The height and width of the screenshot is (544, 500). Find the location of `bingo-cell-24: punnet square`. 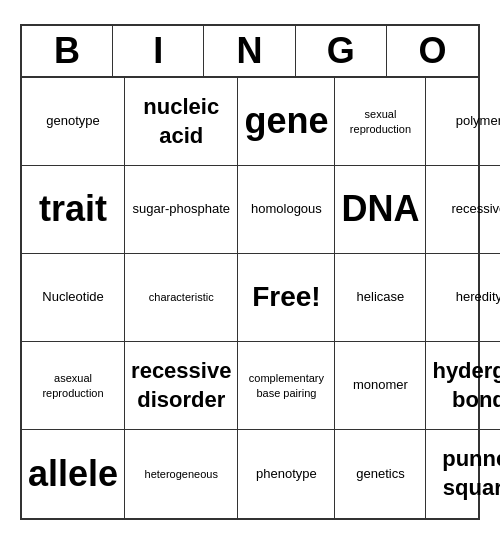

bingo-cell-24: punnet square is located at coordinates (463, 474).